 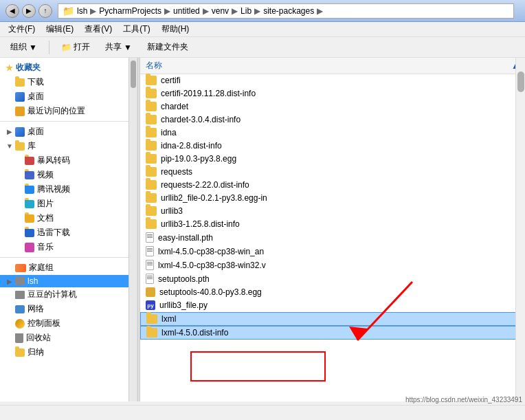 I want to click on file-item: idna-2.8.dist-info, so click(x=333, y=146).